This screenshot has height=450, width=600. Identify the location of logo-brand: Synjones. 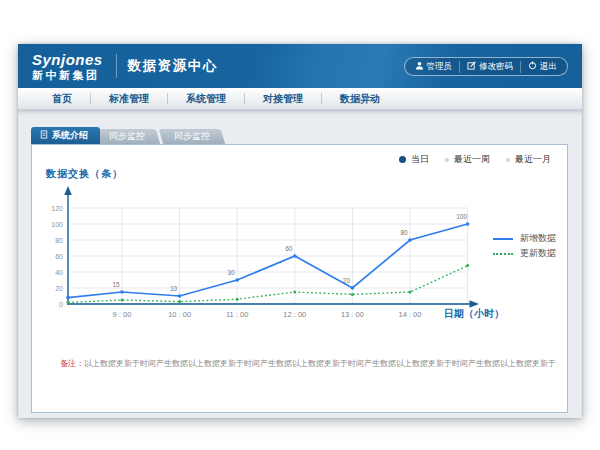
(68, 60).